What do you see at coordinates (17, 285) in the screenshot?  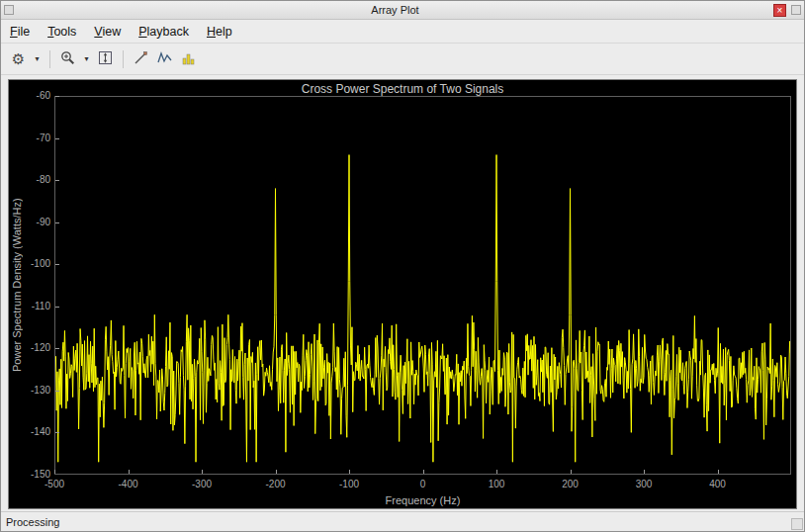 I see `y-axis-label: Power Spectrum Density (Watts/Hz)` at bounding box center [17, 285].